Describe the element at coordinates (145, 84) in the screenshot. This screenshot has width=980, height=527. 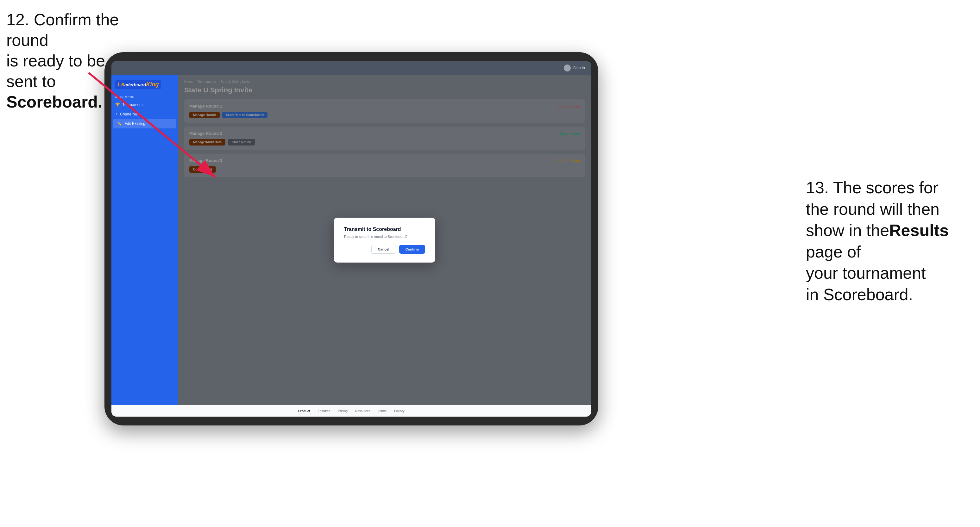
I see `sidebar-logo: Le aderboard King` at that location.